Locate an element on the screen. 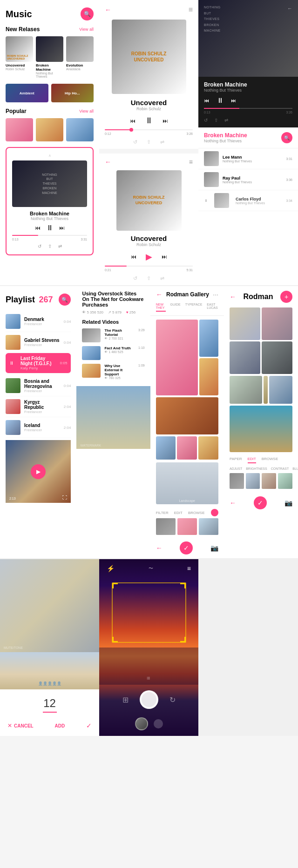 This screenshot has width=298, height=868. playlist-item-bosnia: Bosnia and Herzegovina Freelancer 0:04 is located at coordinates (38, 386).